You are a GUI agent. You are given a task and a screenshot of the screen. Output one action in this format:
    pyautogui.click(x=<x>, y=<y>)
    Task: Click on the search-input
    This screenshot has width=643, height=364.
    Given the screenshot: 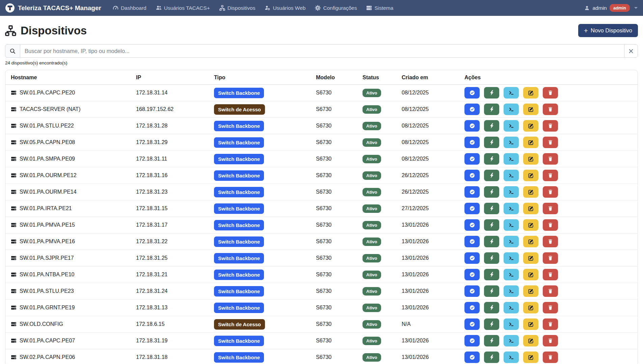 What is the action you would take?
    pyautogui.click(x=322, y=51)
    